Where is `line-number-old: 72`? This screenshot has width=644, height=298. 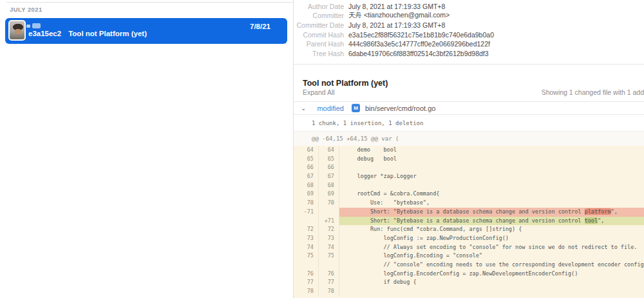
line-number-old: 72 is located at coordinates (307, 230).